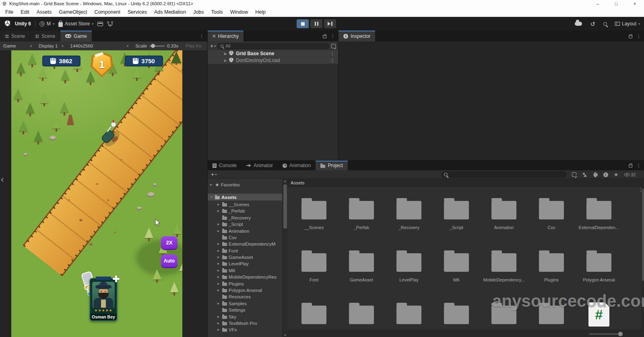 The image size is (644, 337). Describe the element at coordinates (99, 46) in the screenshot. I see `resolution-dropdown: 1440x2560 ▾` at that location.